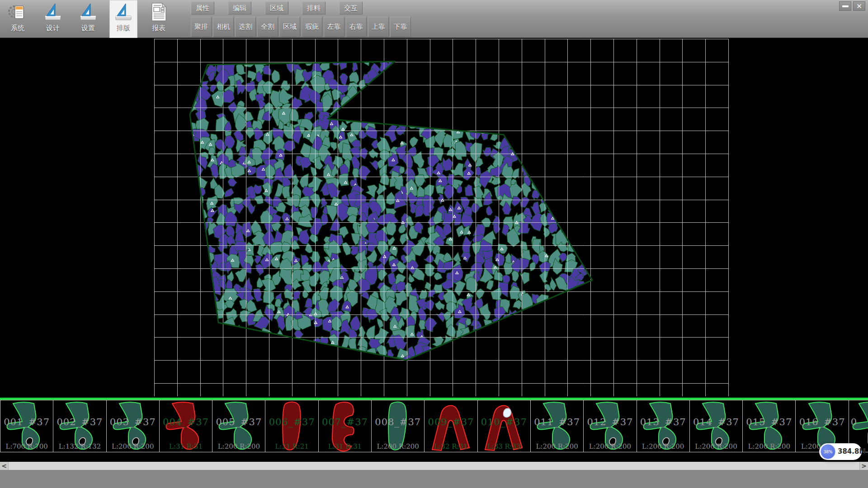 The height and width of the screenshot is (488, 868). What do you see at coordinates (663, 422) in the screenshot?
I see `piece-name: 013_#37` at bounding box center [663, 422].